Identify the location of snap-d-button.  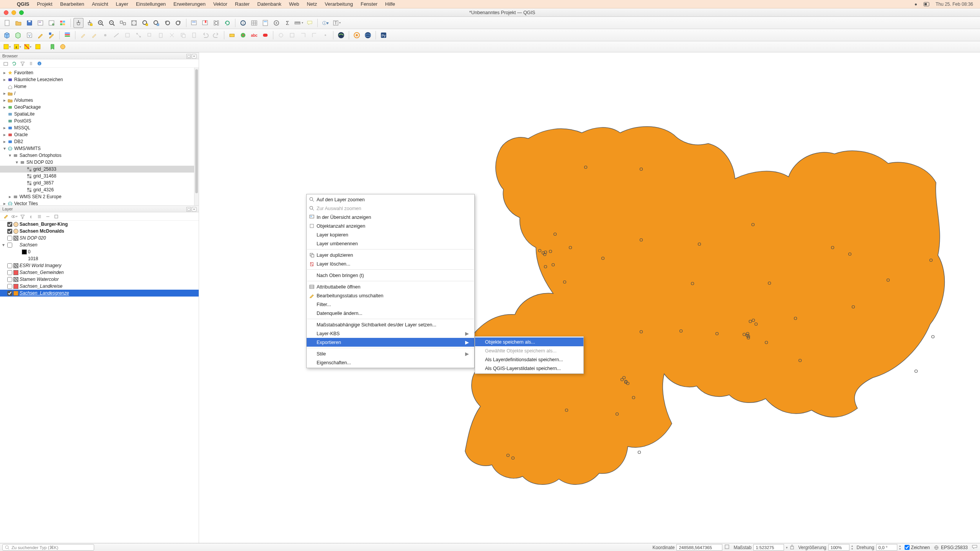
(314, 35).